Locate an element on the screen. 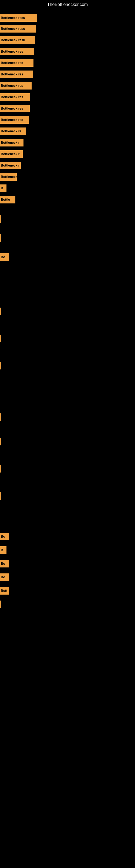 The image size is (135, 868). bar-item: Bottleneck is located at coordinates (8, 177).